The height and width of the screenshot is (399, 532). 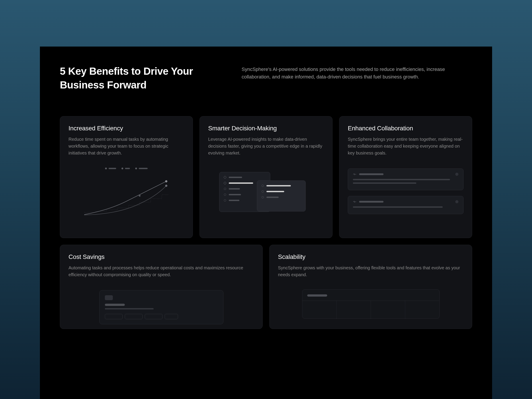 What do you see at coordinates (266, 199) in the screenshot?
I see `decision-panels-illustration` at bounding box center [266, 199].